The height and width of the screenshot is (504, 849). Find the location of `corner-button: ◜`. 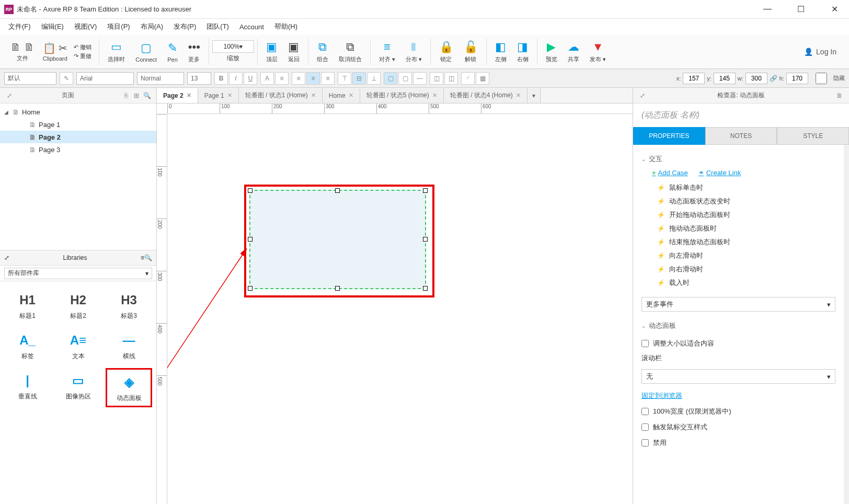

corner-button: ◜ is located at coordinates (468, 78).